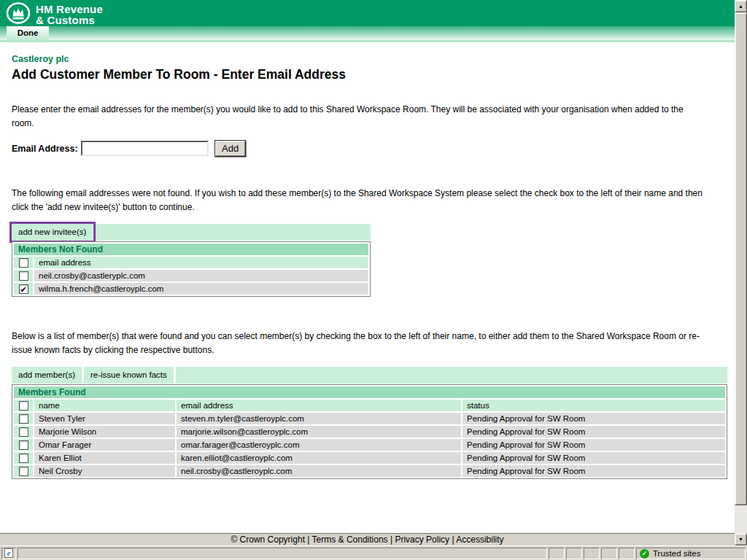  What do you see at coordinates (369, 375) in the screenshot?
I see `found-action-bar: add member(s) re-issue known facts` at bounding box center [369, 375].